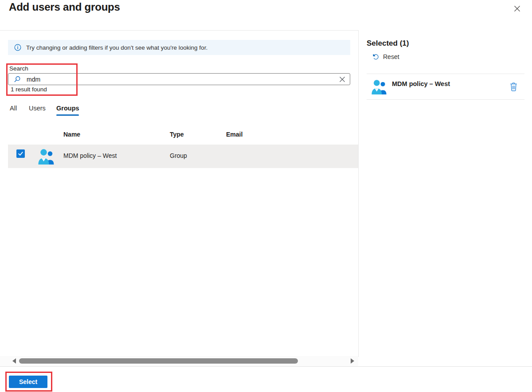 The height and width of the screenshot is (392, 532). I want to click on info-icon, so click(18, 47).